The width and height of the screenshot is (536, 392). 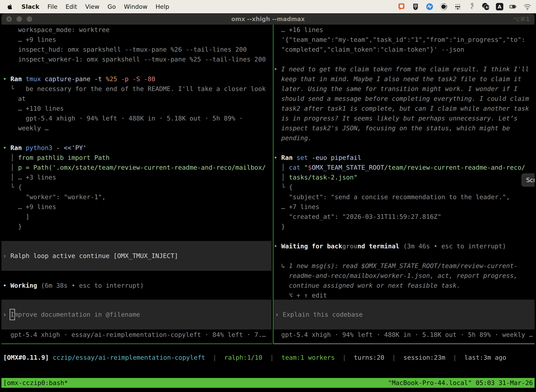 What do you see at coordinates (137, 197) in the screenshot?
I see `terminal-line: "worker": "worker-1",` at bounding box center [137, 197].